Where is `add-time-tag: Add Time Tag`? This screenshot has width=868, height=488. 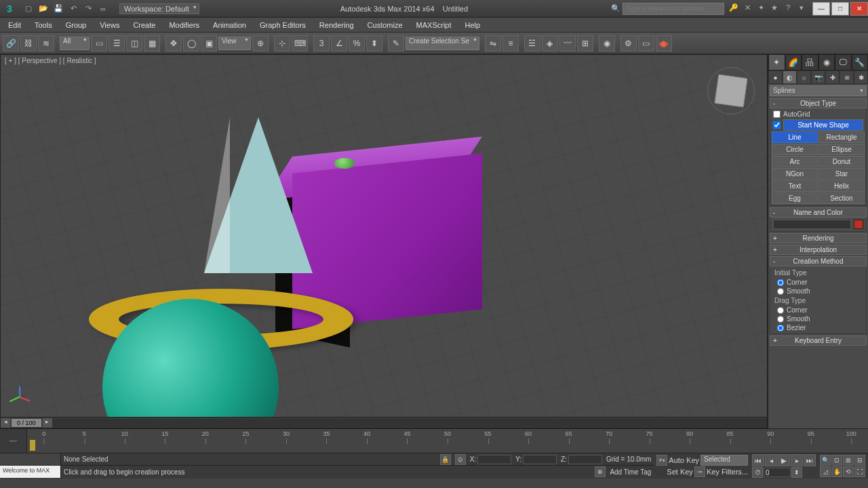
add-time-tag: Add Time Tag is located at coordinates (631, 472).